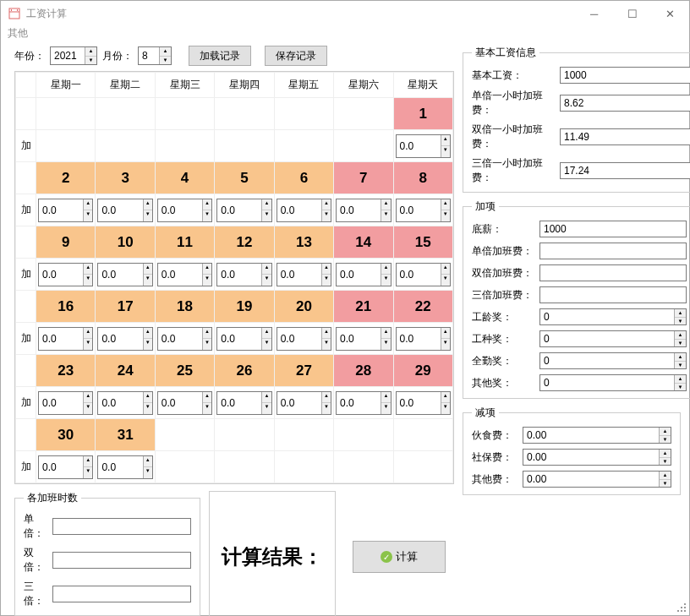 This screenshot has width=690, height=616. Describe the element at coordinates (184, 306) in the screenshot. I see `day-number: 18` at that location.